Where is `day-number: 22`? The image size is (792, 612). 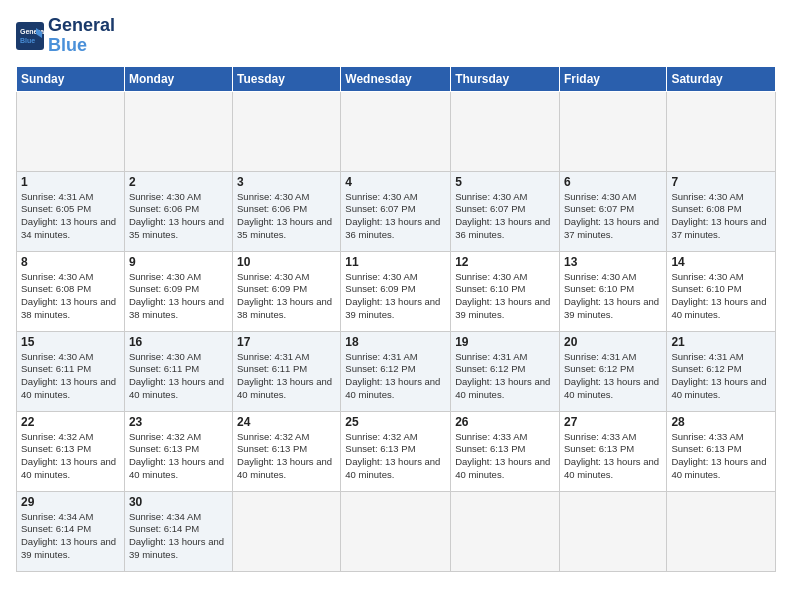
day-number: 22 is located at coordinates (70, 422).